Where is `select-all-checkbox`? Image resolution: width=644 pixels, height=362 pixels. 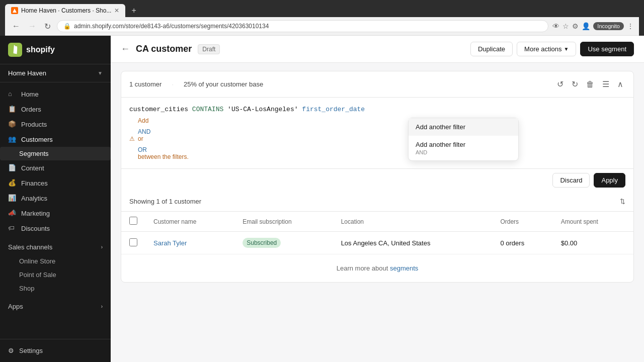
select-all-checkbox is located at coordinates (133, 221).